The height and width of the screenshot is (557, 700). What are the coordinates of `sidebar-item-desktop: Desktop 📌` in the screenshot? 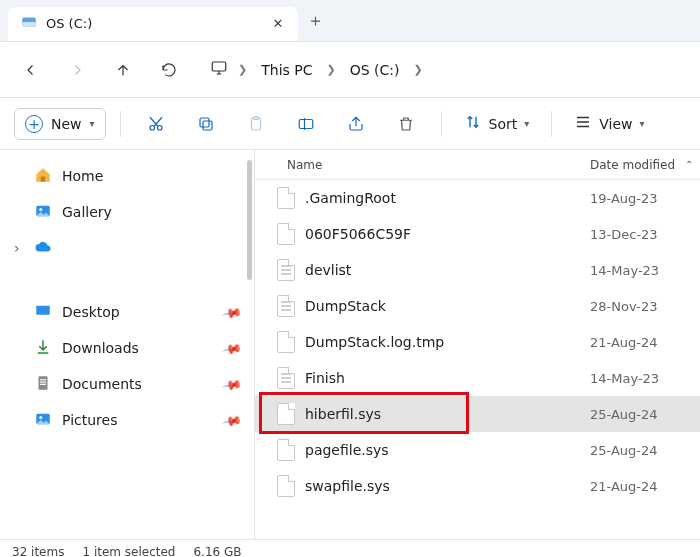 It's located at (127, 312).